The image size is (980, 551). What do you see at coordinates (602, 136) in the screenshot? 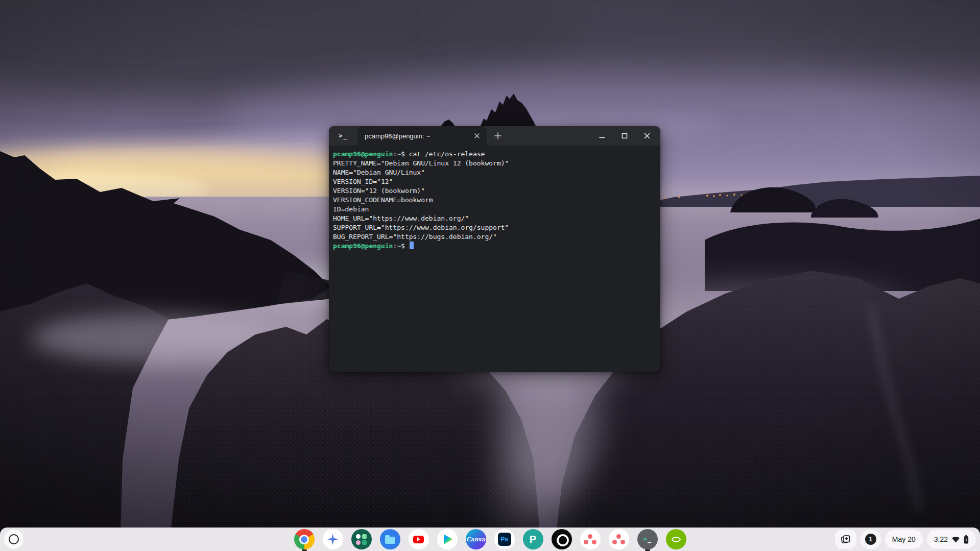
I see `minimize-button` at bounding box center [602, 136].